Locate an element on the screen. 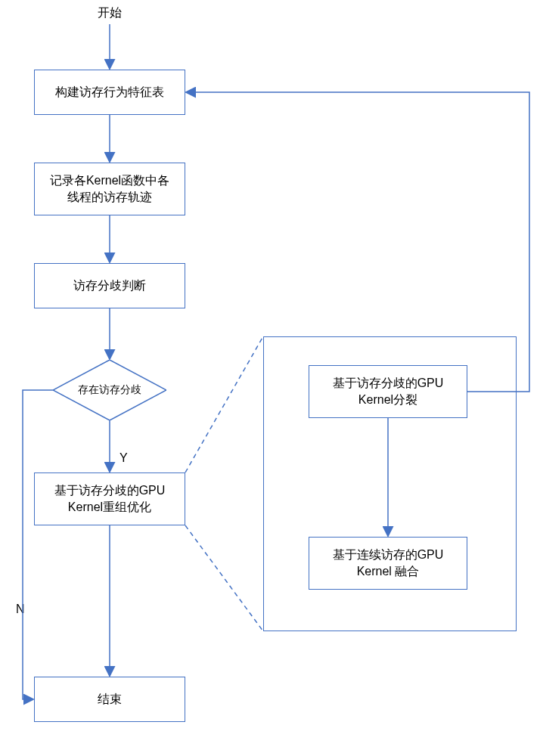 The height and width of the screenshot is (756, 540). box4-text: 基于访存分歧的GPU Kernel重组优化 is located at coordinates (110, 499).